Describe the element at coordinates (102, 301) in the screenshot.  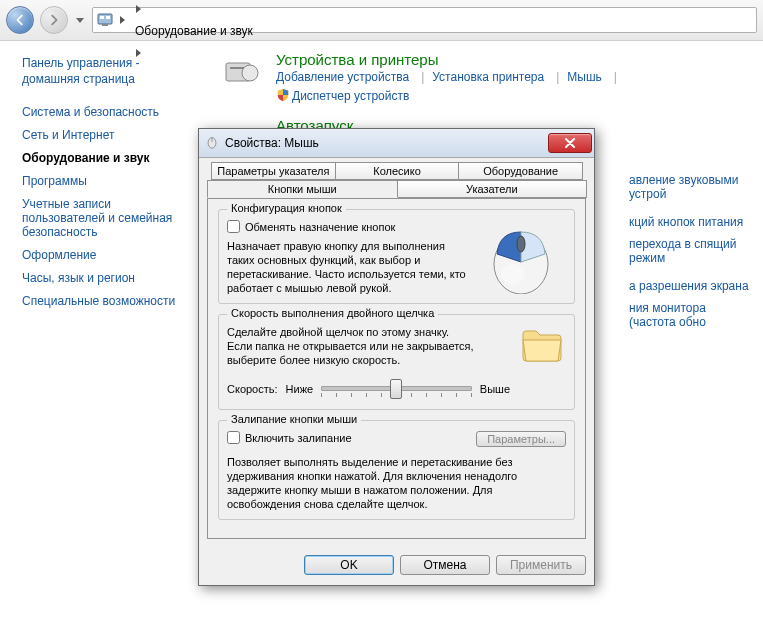
I see `sidebar-item: Специальные возможности` at that location.